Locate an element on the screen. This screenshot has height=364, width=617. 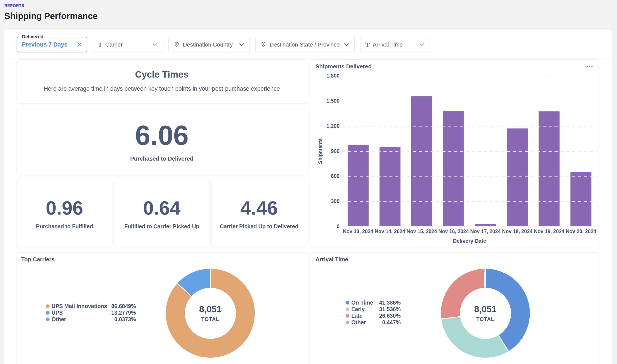
x-tick-label: Nov 17, 2024 is located at coordinates (486, 232).